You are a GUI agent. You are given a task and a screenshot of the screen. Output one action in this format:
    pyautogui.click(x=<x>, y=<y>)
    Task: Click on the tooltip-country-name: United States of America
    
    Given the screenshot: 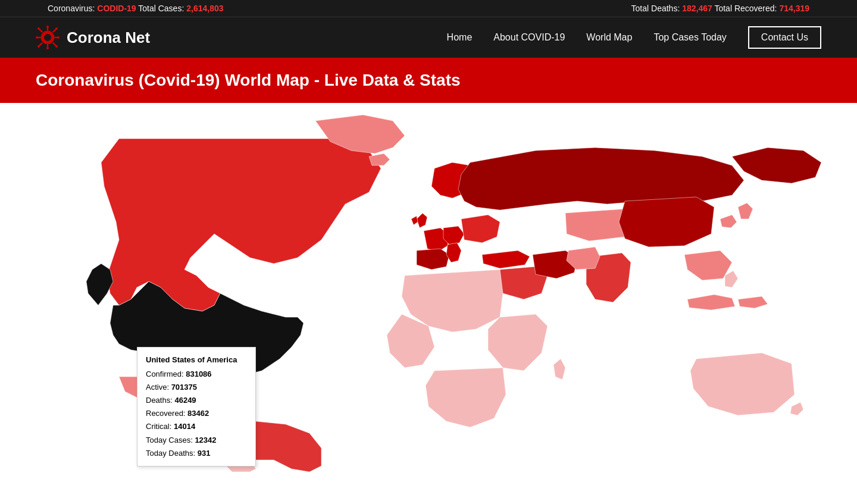 What is the action you would take?
    pyautogui.click(x=196, y=360)
    